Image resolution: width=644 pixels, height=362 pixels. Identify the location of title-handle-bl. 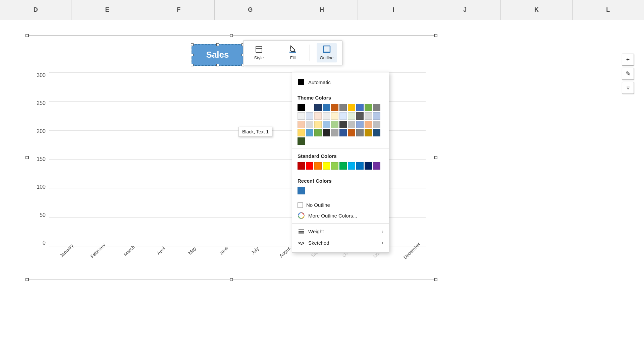
(192, 65).